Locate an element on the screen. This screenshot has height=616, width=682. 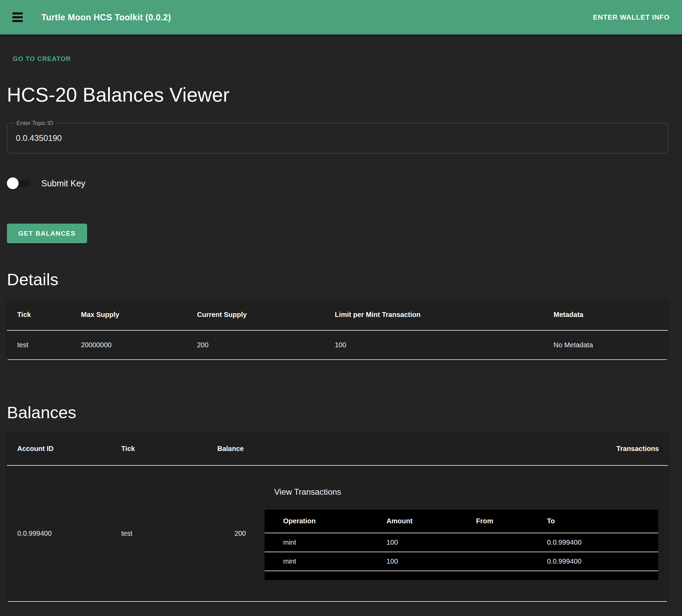
details-card: Tick Max Supply Current Supply Limit per… is located at coordinates (338, 330).